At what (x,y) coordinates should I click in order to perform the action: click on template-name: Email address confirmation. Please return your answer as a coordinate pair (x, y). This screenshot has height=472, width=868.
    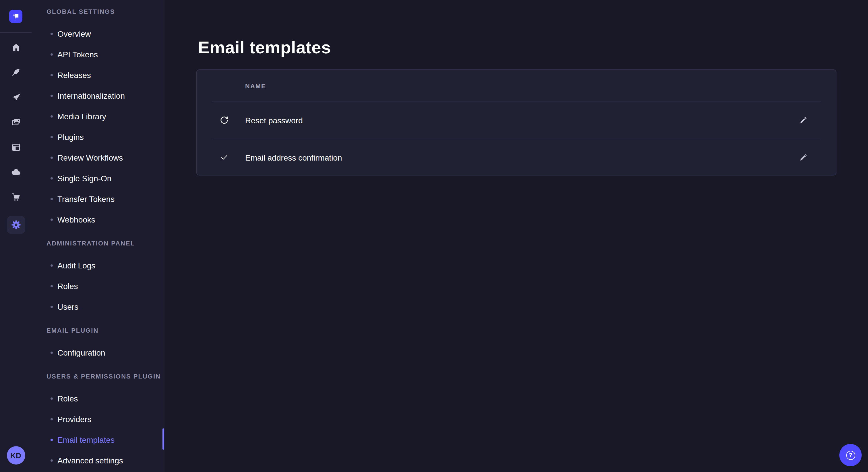
    Looking at the image, I should click on (293, 158).